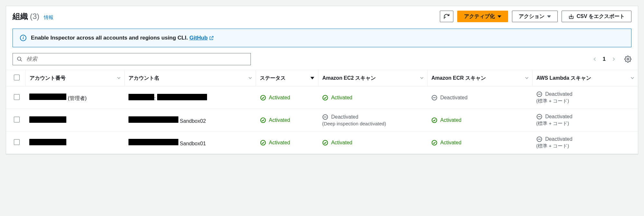 The width and height of the screenshot is (644, 216). I want to click on gear-icon, so click(628, 59).